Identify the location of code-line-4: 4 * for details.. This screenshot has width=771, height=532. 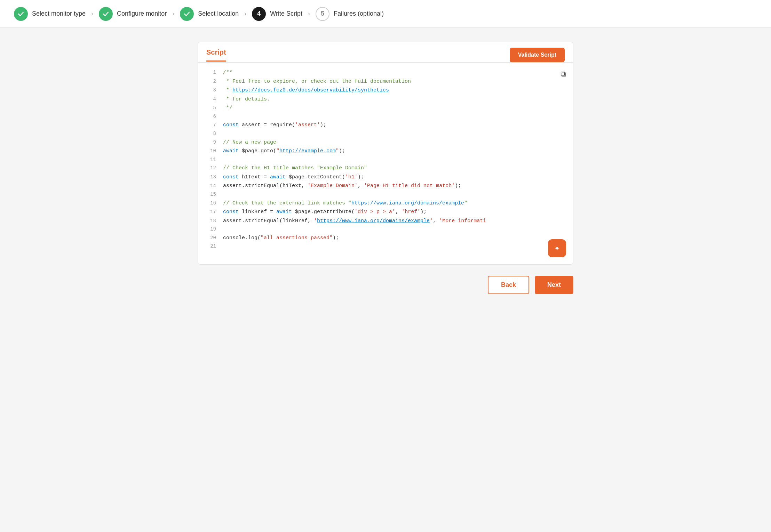
(386, 99).